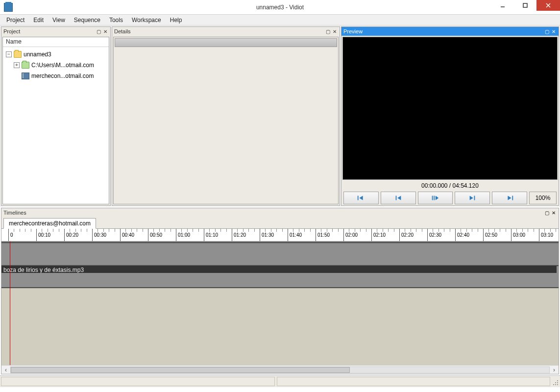 This screenshot has width=560, height=392. Describe the element at coordinates (472, 198) in the screenshot. I see `step-forward-button` at that location.